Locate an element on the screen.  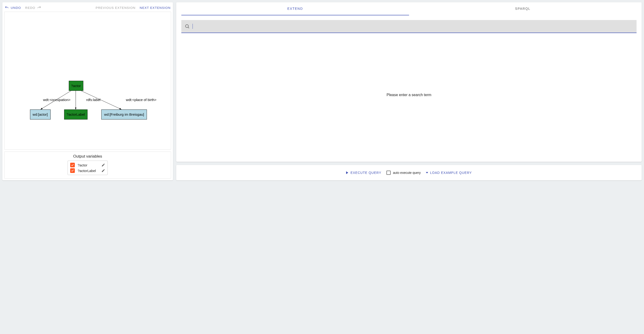
prev-ext-label: PREVIOUS EXTENSION is located at coordinates (116, 8).